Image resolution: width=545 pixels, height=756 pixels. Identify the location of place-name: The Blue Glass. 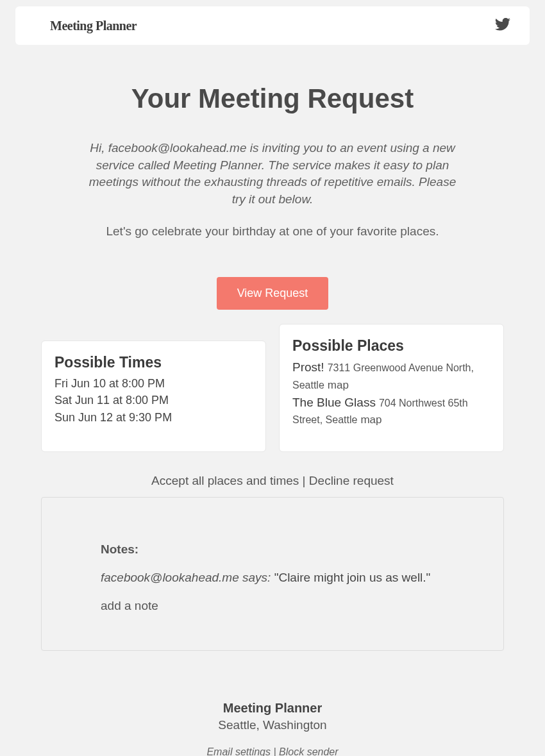
(334, 403).